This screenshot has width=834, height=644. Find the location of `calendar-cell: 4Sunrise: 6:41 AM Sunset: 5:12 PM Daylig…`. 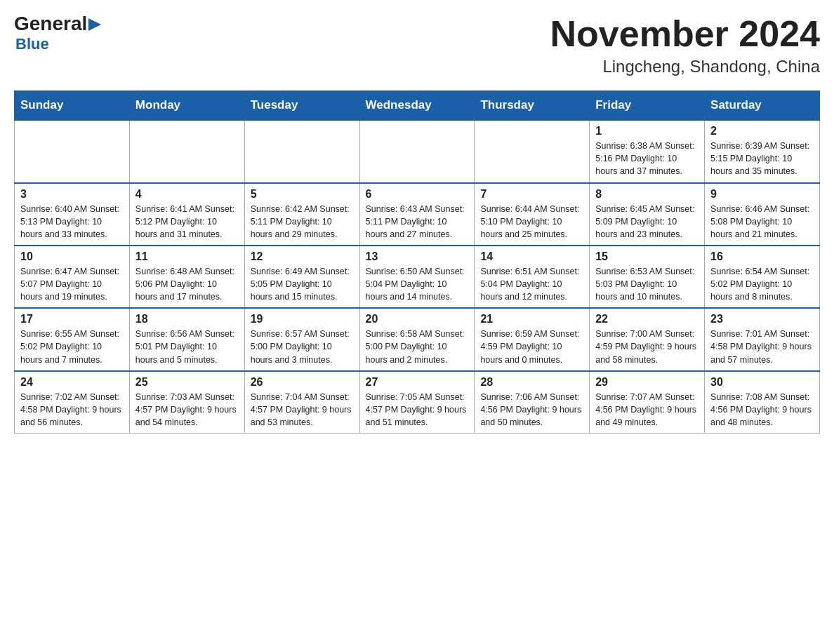

calendar-cell: 4Sunrise: 6:41 AM Sunset: 5:12 PM Daylig… is located at coordinates (187, 215).